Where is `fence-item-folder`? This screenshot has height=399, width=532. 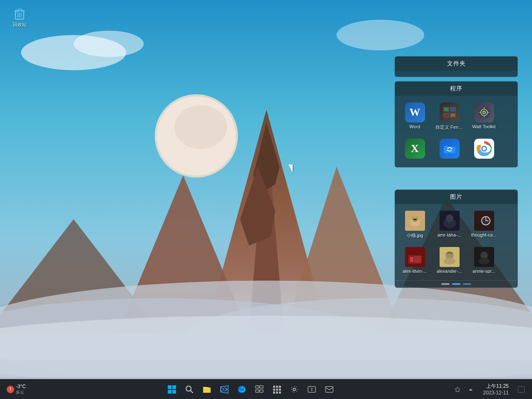 fence-item-folder is located at coordinates (450, 150).